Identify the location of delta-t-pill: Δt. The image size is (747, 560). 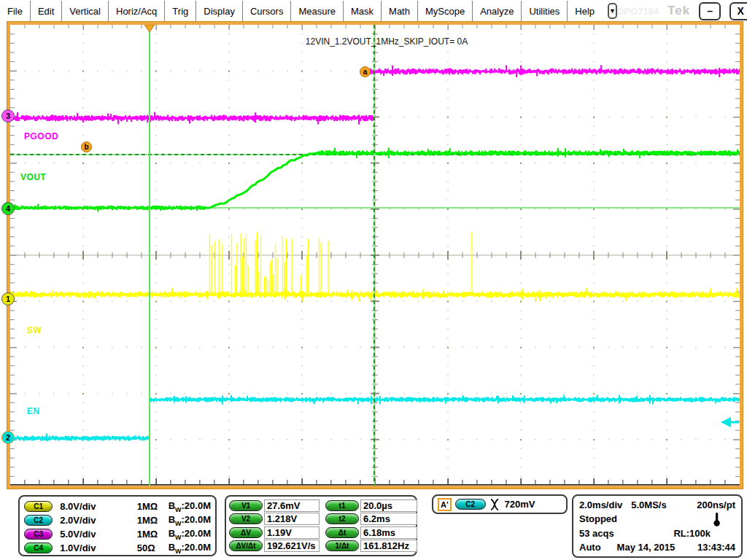
(342, 532).